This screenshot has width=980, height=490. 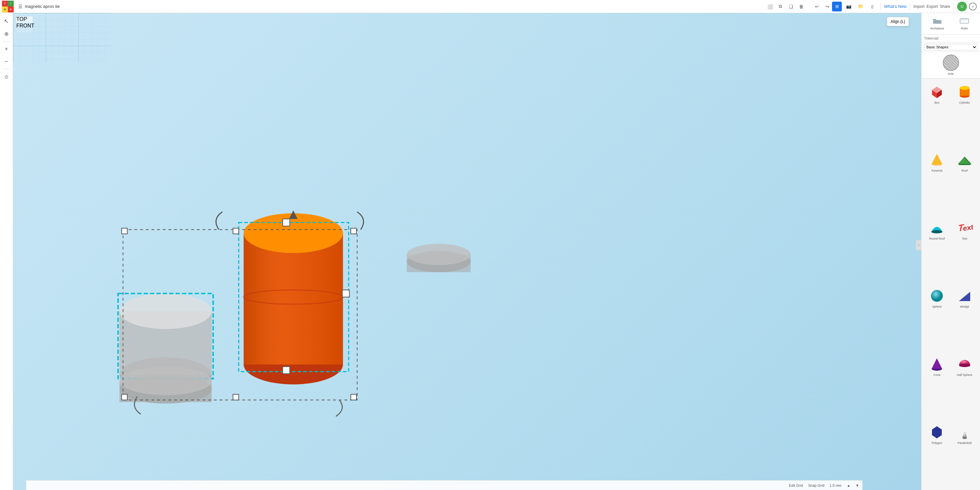 What do you see at coordinates (21, 6) in the screenshot?
I see `hamburger-icon: ☰` at bounding box center [21, 6].